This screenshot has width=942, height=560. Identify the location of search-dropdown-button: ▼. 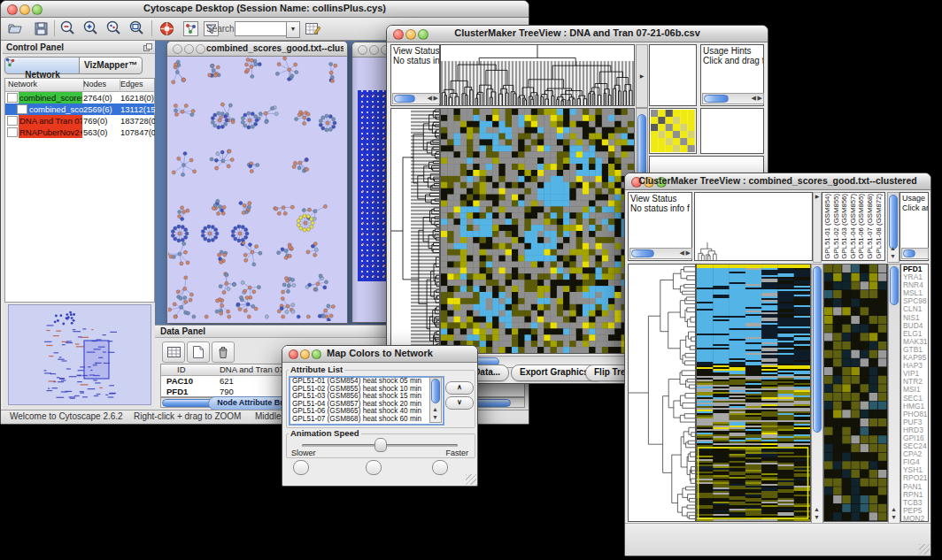
(293, 30).